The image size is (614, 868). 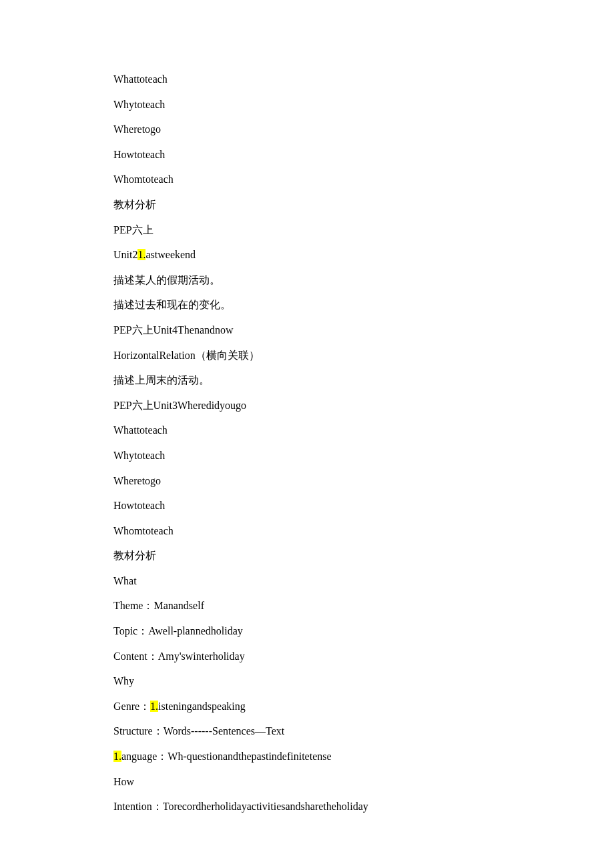 I want to click on line-prefix: Genre：, so click(x=132, y=706).